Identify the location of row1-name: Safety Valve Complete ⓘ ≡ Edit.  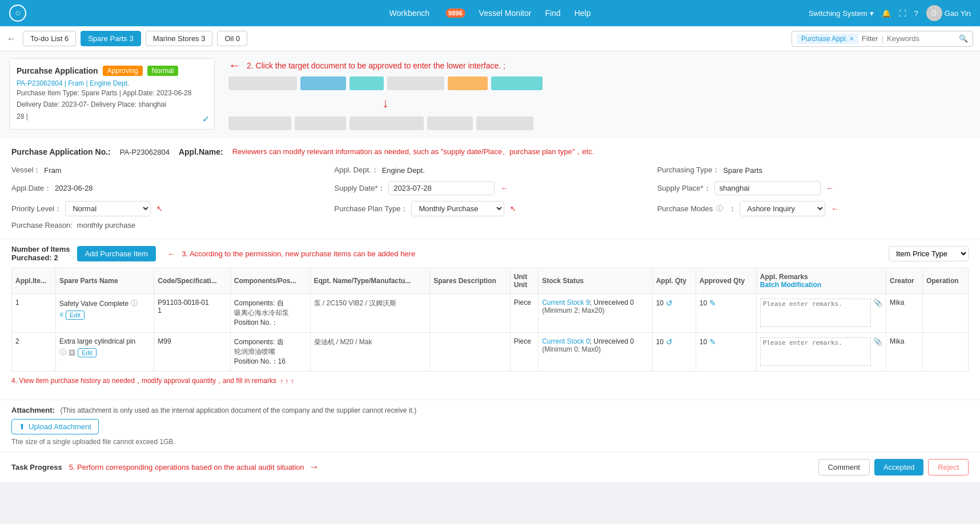
(105, 313).